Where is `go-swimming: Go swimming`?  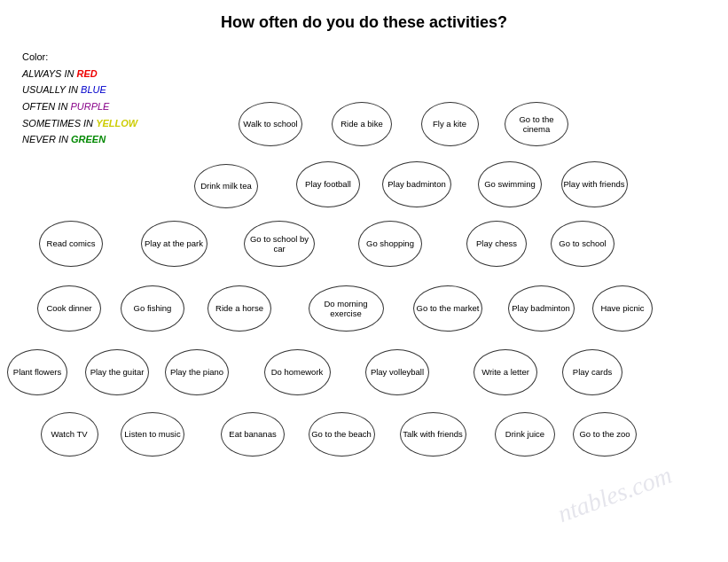
go-swimming: Go swimming is located at coordinates (510, 184).